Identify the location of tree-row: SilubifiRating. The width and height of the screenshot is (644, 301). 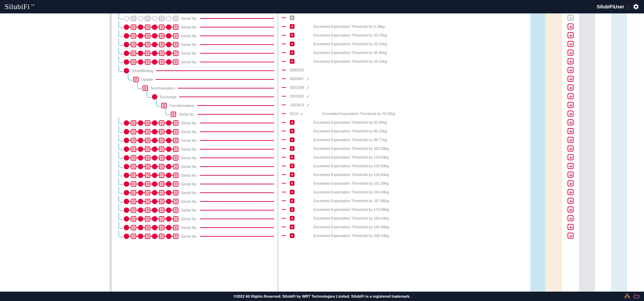
(195, 71).